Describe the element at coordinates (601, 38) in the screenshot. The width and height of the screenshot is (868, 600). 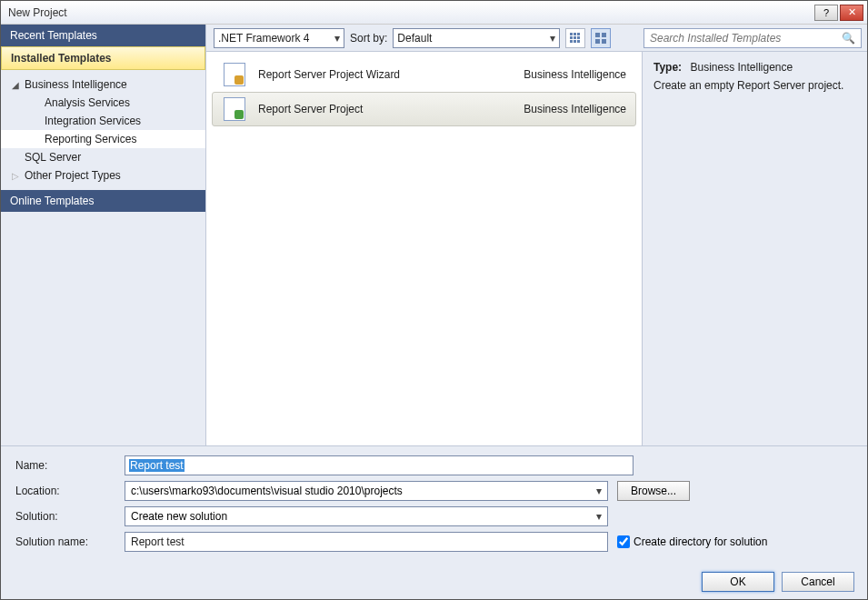
I see `view-medium-icons-button` at that location.